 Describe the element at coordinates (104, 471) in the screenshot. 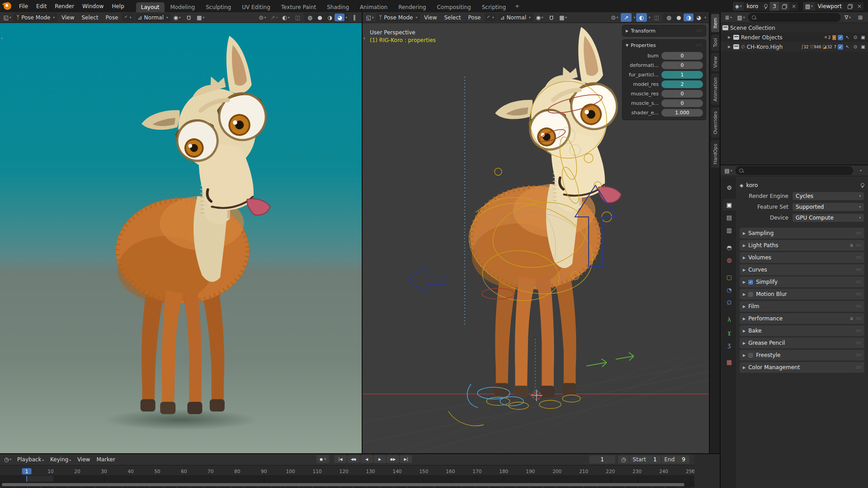

I see `ruler-tick: 30` at that location.